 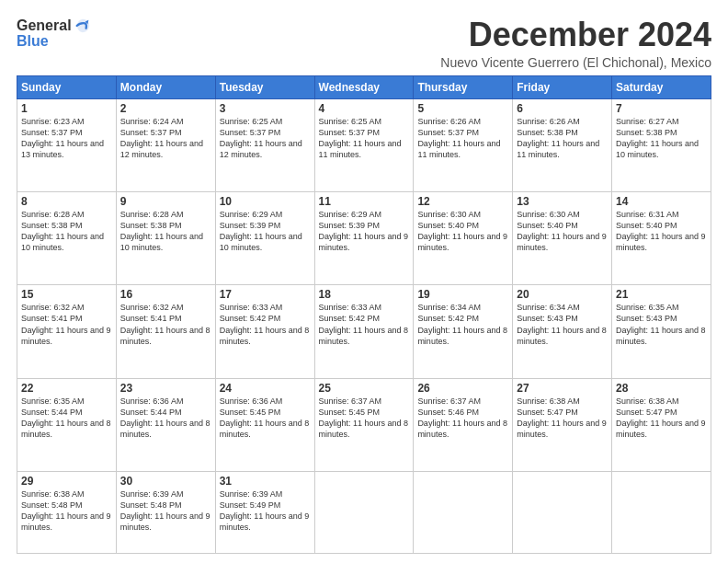 I want to click on col-monday: Monday, so click(x=165, y=86).